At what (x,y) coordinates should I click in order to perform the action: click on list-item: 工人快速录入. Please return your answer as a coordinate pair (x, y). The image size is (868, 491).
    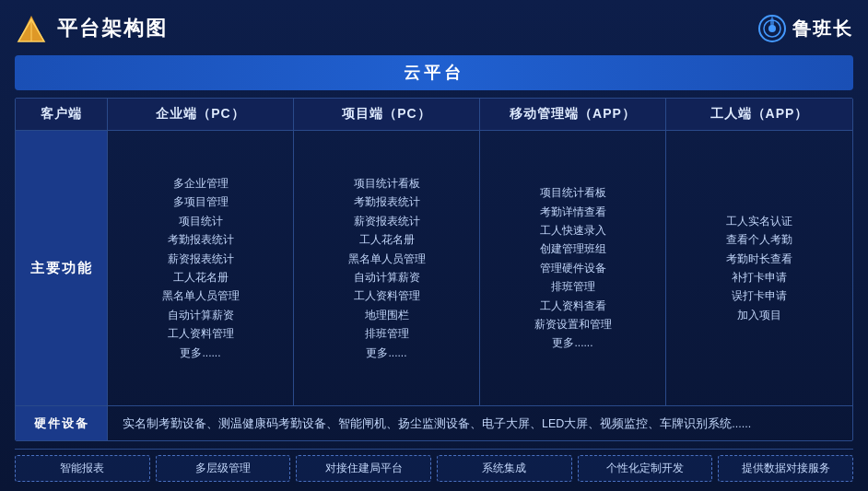
    Looking at the image, I should click on (573, 230).